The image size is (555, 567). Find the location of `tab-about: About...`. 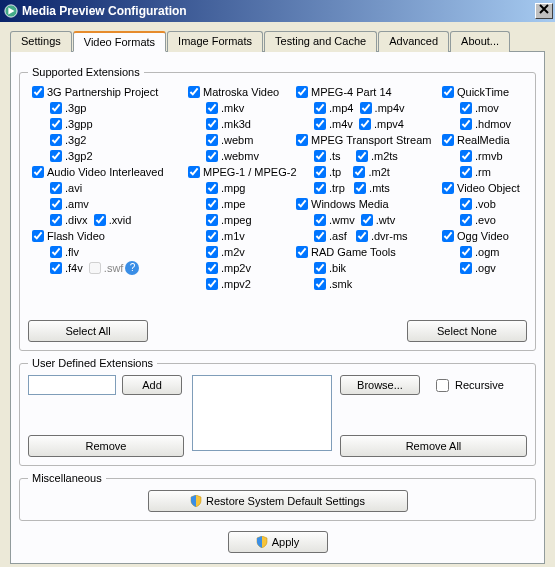

tab-about: About... is located at coordinates (480, 42).